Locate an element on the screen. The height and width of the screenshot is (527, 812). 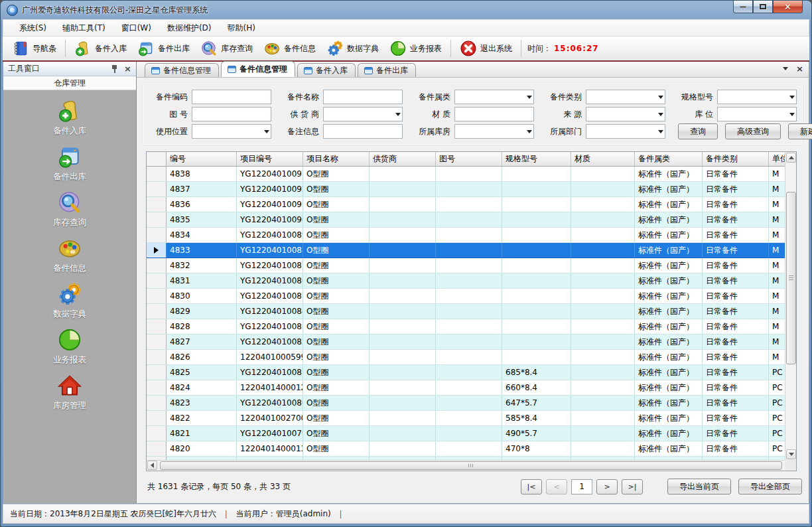
table-row: 4829YG12204010084O型圈标准件（国产）日常备件M is located at coordinates (466, 312).